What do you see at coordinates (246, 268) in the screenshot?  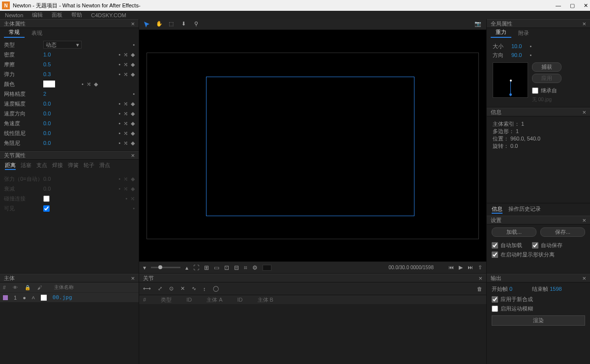 I see `snap-icon: ⌗` at bounding box center [246, 268].